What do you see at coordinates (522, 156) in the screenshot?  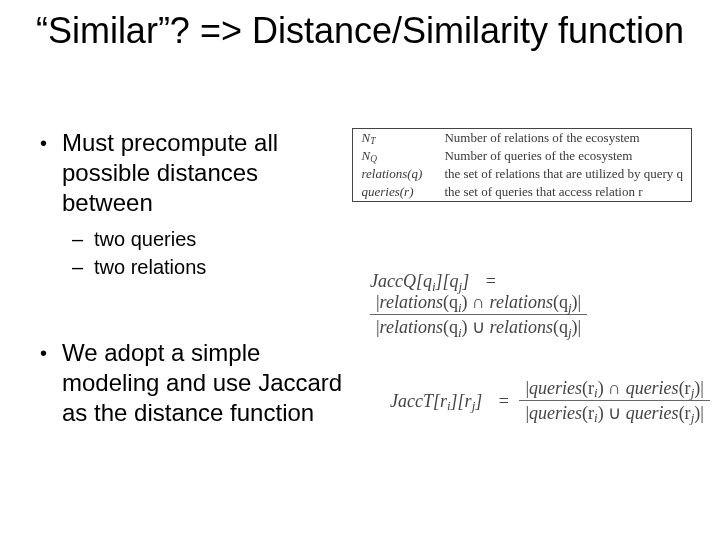 I see `table-row: NQ Number of queries of the ecosystem` at bounding box center [522, 156].